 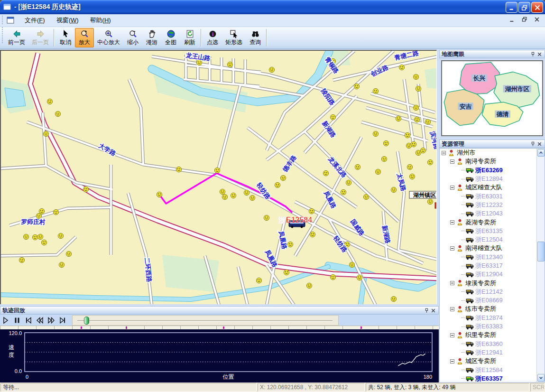 I want to click on minimize-button, so click(x=511, y=8).